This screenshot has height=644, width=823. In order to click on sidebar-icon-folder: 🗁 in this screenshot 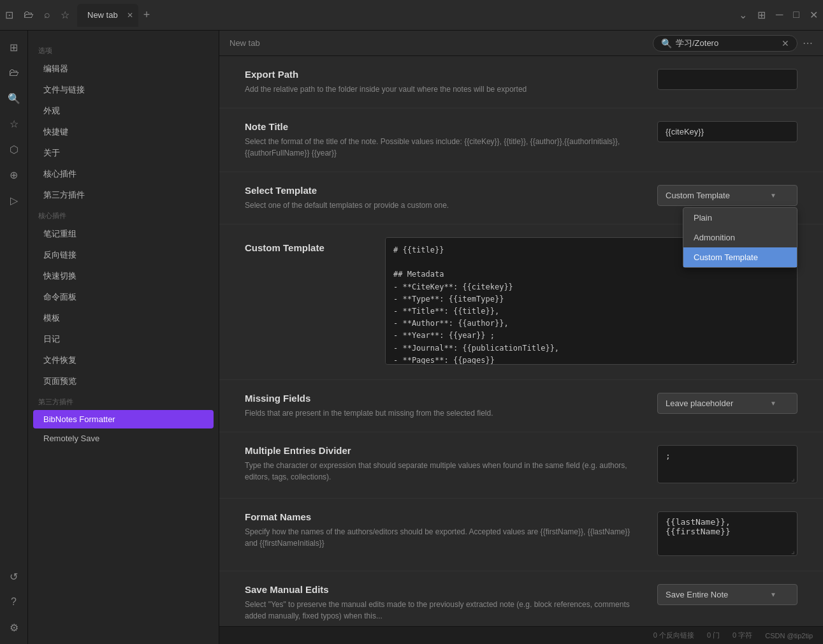, I will do `click(14, 73)`.